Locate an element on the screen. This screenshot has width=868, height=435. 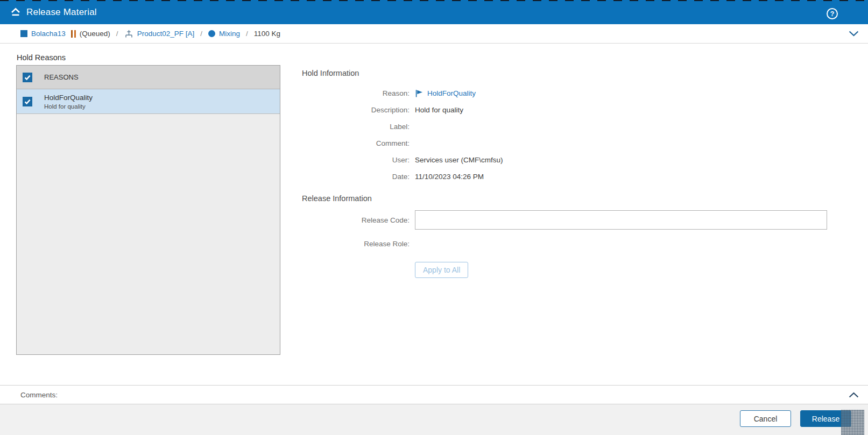
reasons-column-header: REASONS is located at coordinates (61, 77).